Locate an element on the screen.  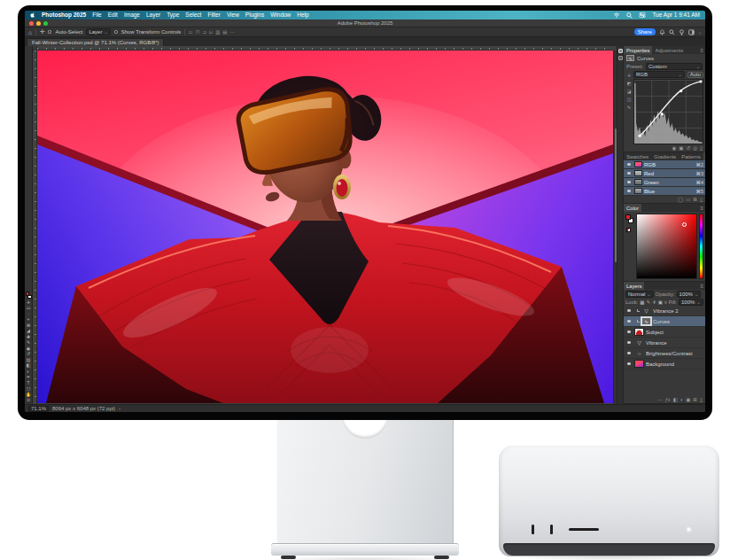
align-icon: ⊓ is located at coordinates (198, 32).